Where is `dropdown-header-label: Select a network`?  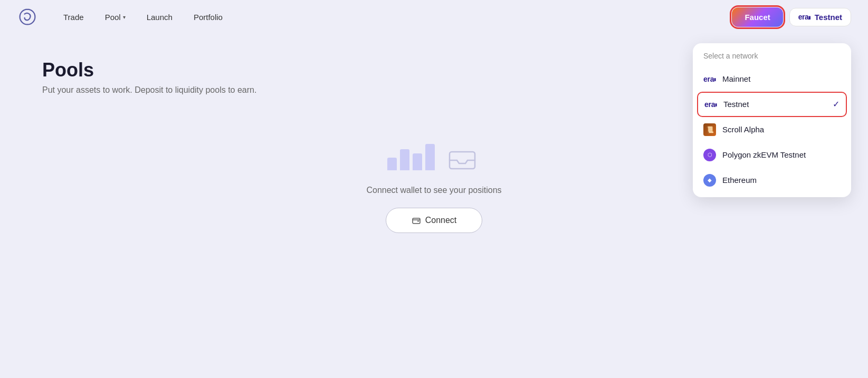 dropdown-header-label: Select a network is located at coordinates (772, 59).